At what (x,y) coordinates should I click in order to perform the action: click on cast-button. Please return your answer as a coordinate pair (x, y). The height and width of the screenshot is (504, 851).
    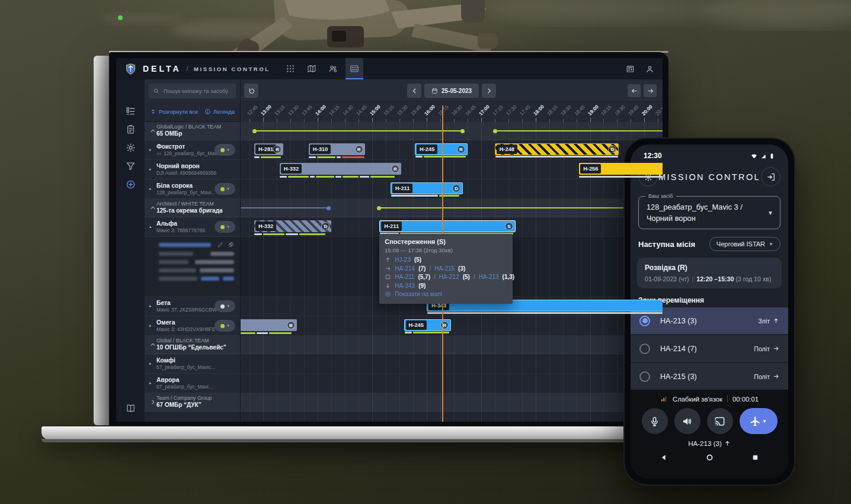
    Looking at the image, I should click on (720, 421).